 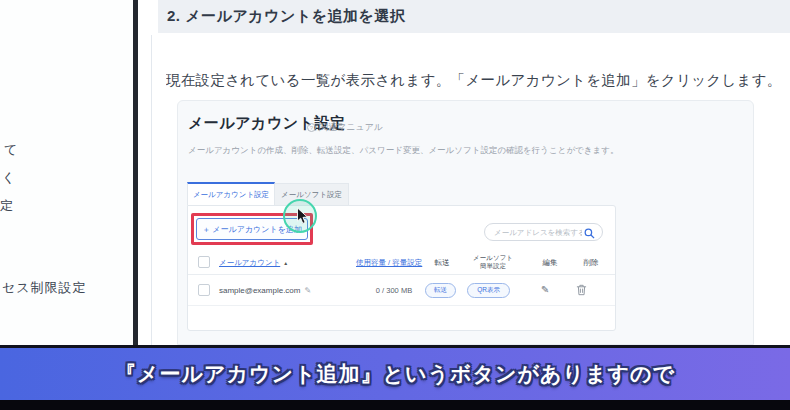 I want to click on related-manual-link: ? 関連マニュアル, so click(x=345, y=128).